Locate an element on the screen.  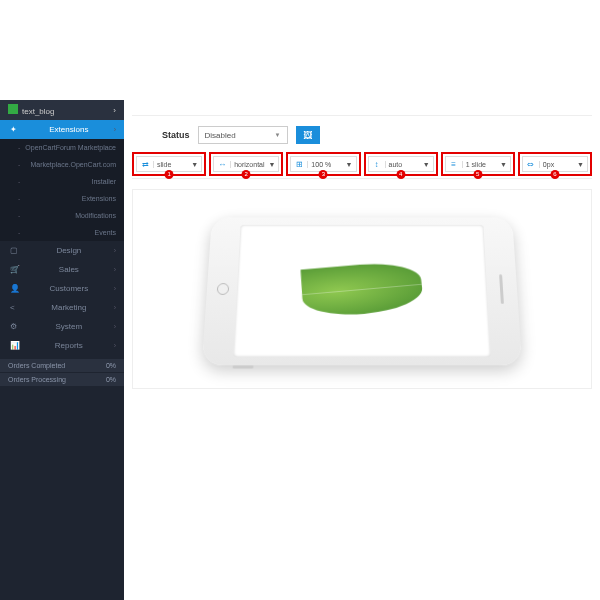
option-select: slide▼ is located at coordinates (177, 164).